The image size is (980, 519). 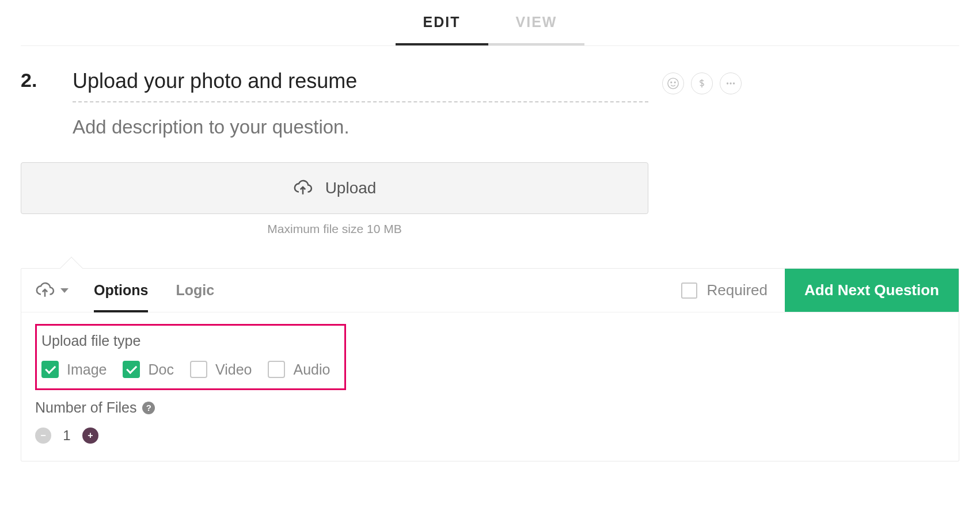 I want to click on checkbox-doc, so click(x=131, y=369).